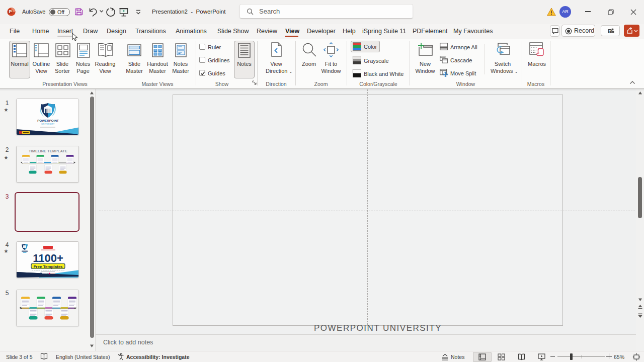 This screenshot has height=362, width=644. What do you see at coordinates (48, 151) in the screenshot?
I see `svg-text: TIMELINE TEMPLATE` at bounding box center [48, 151].